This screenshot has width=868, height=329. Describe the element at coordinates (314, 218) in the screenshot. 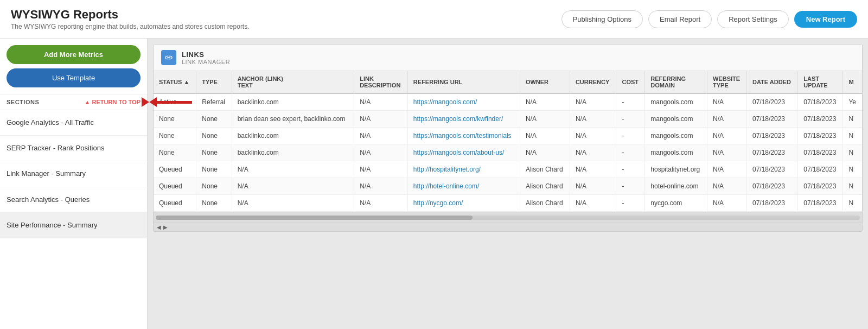

I see `scrollbar-thumb` at that location.